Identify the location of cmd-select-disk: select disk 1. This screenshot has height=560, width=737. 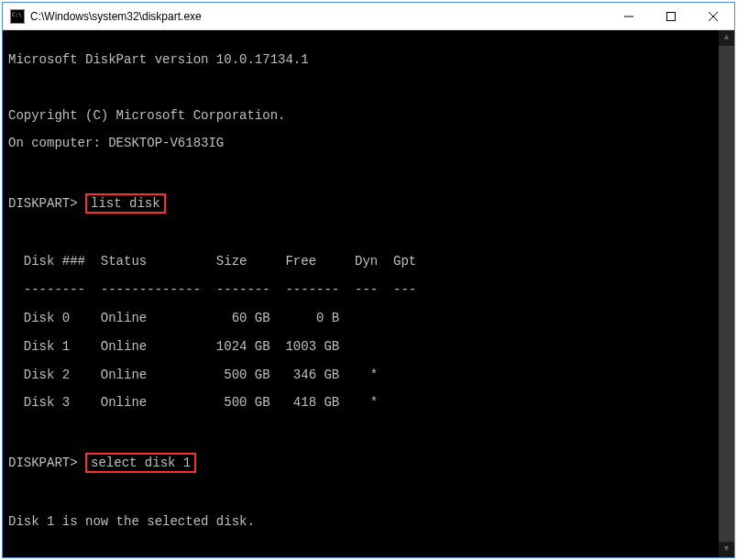
(141, 463).